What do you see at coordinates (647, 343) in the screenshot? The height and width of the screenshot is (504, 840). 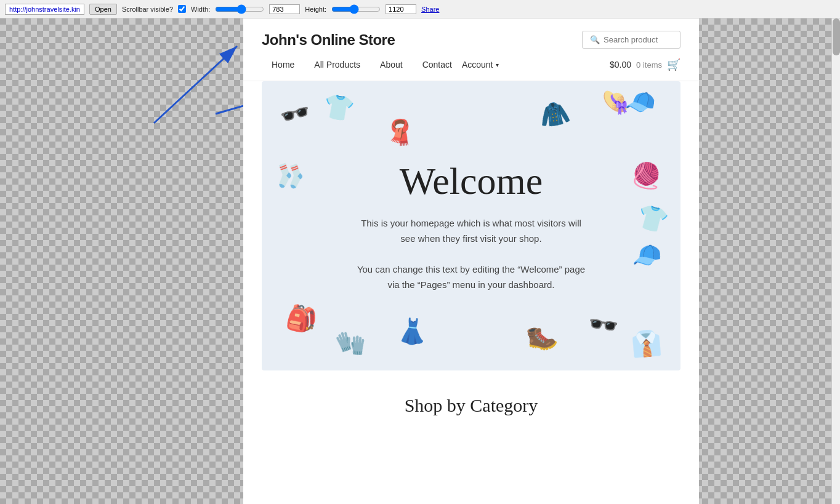 I see `clothing-decoration-12: 👔` at bounding box center [647, 343].